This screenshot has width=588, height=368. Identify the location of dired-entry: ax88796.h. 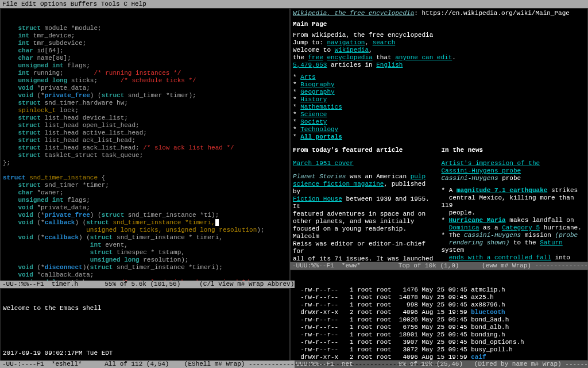
(488, 305).